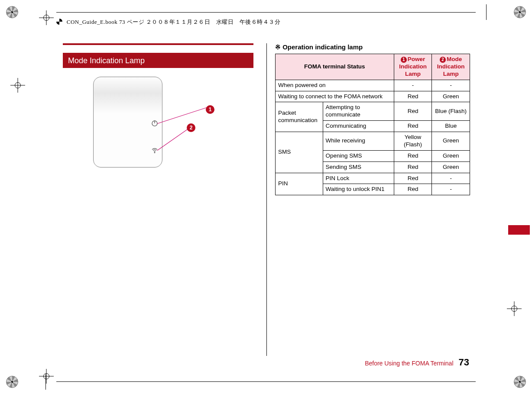 The image size is (532, 394). Describe the element at coordinates (409, 363) in the screenshot. I see `footer-chapter: Before Using the FOMA Terminal` at that location.